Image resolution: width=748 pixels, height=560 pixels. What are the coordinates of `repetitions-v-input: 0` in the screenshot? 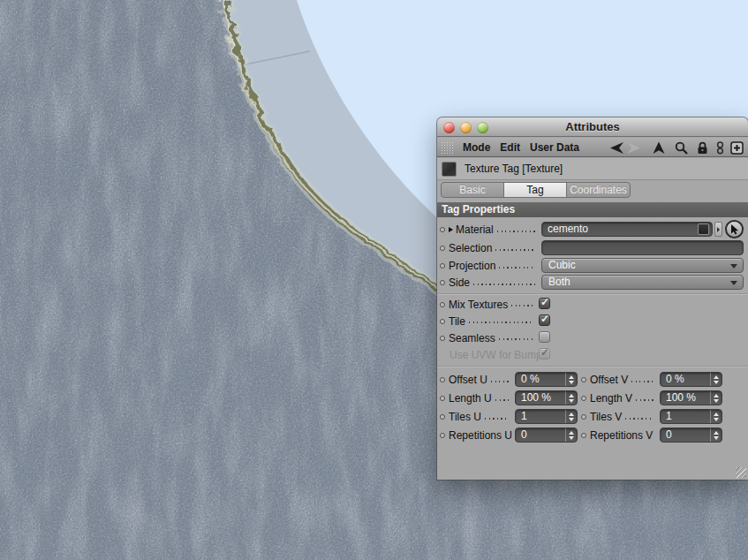 It's located at (691, 435).